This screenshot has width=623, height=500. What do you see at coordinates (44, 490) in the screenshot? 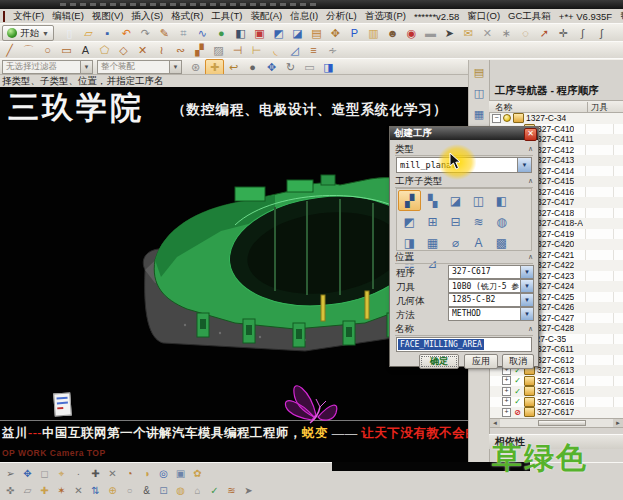
I see `tool-add-icon: ✚` at bounding box center [44, 490].